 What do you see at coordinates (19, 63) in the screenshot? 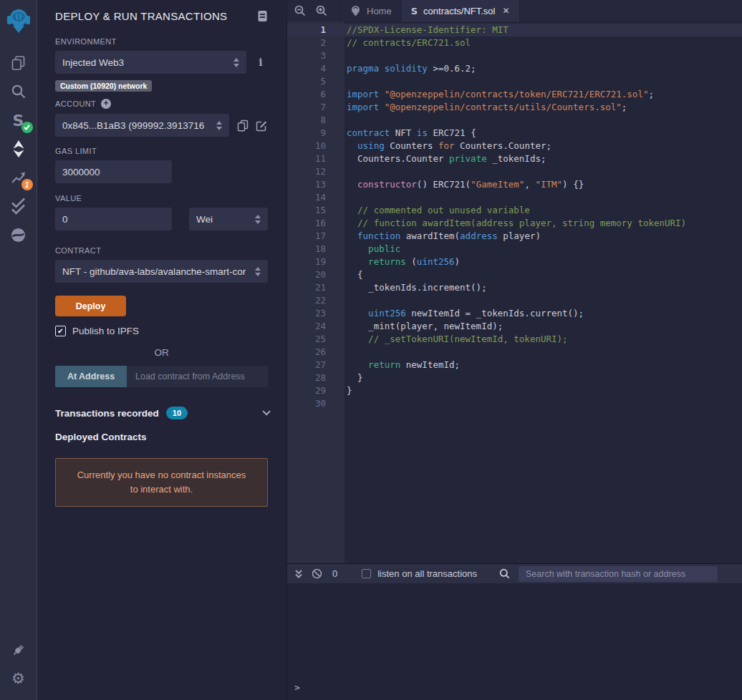
I see `file-explorer-icon` at bounding box center [19, 63].